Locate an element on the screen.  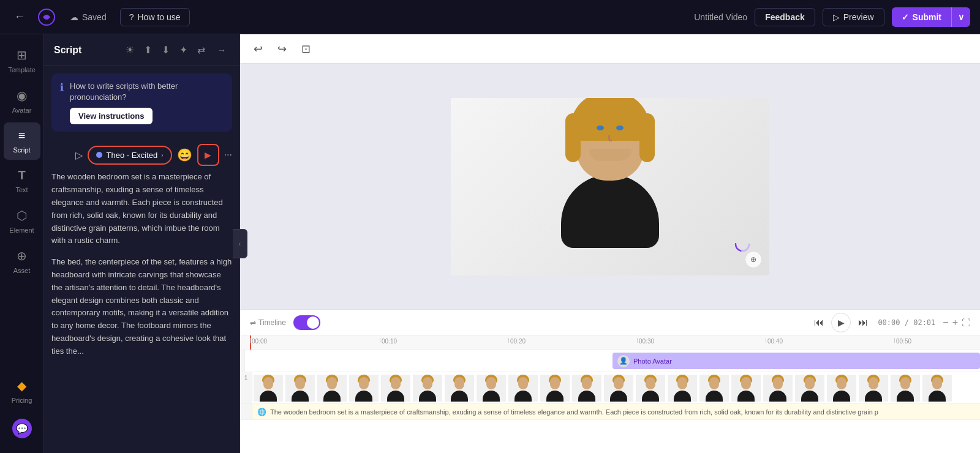
brightness-tool-button: ☀ is located at coordinates (130, 50).